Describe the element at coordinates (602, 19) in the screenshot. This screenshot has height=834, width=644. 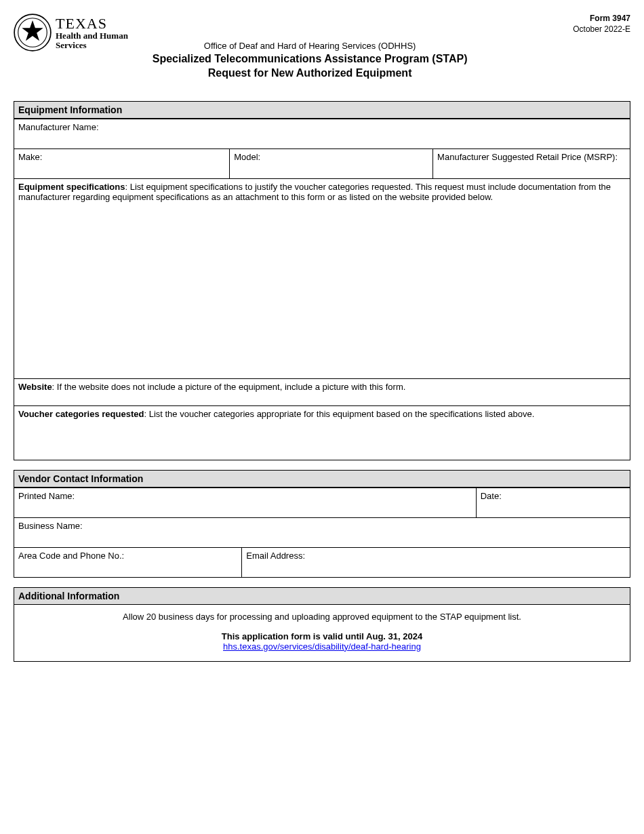
I see `form-number: Form 3947` at that location.